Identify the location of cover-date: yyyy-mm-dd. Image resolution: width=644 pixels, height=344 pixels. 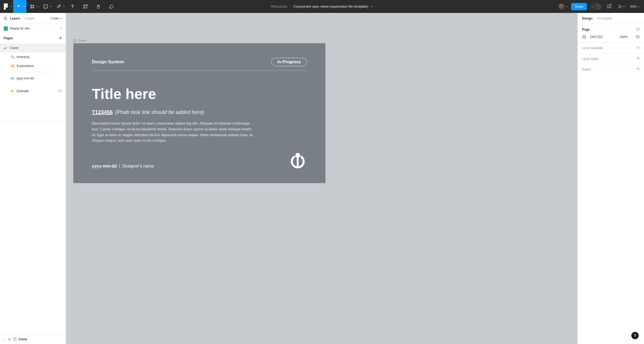
(104, 166).